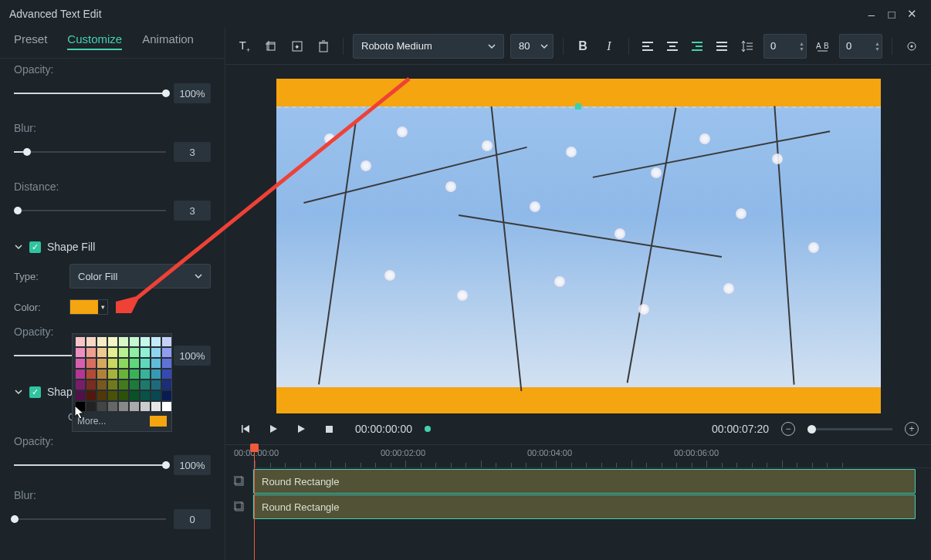  What do you see at coordinates (323, 46) in the screenshot?
I see `delete-icon` at bounding box center [323, 46].